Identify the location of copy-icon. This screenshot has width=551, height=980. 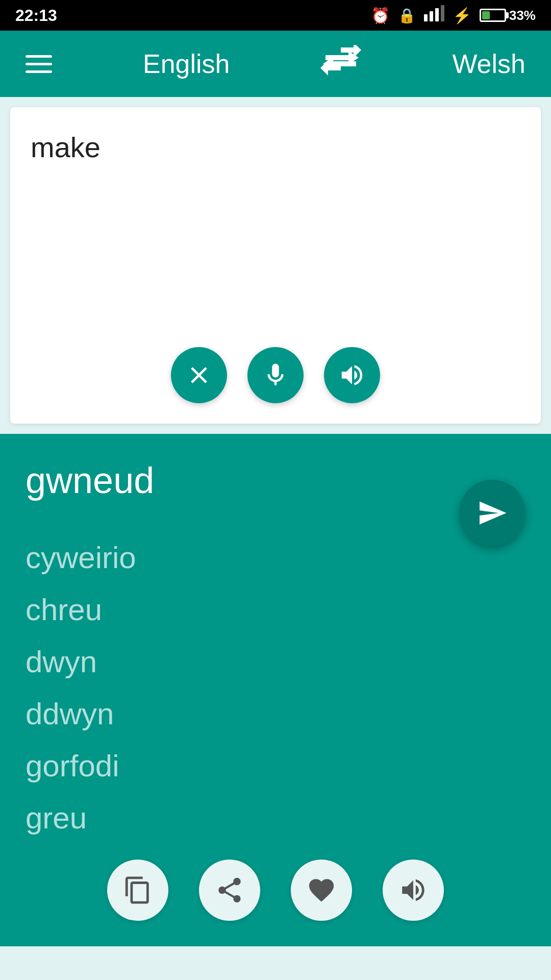
(138, 890).